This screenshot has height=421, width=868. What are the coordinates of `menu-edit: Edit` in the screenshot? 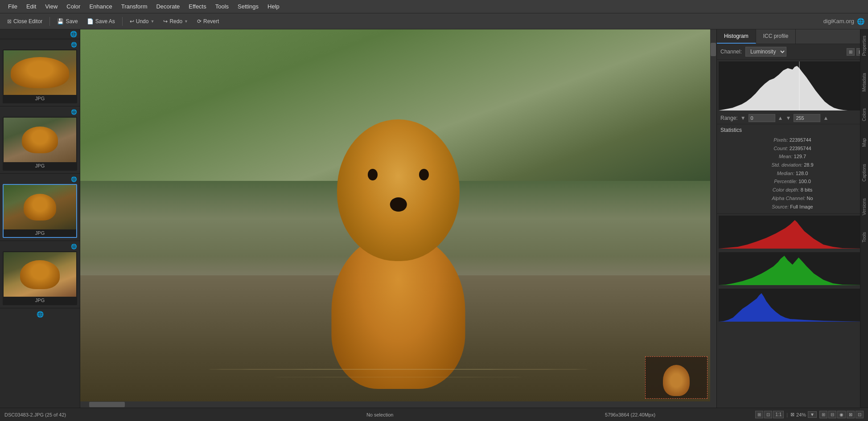 It's located at (31, 6).